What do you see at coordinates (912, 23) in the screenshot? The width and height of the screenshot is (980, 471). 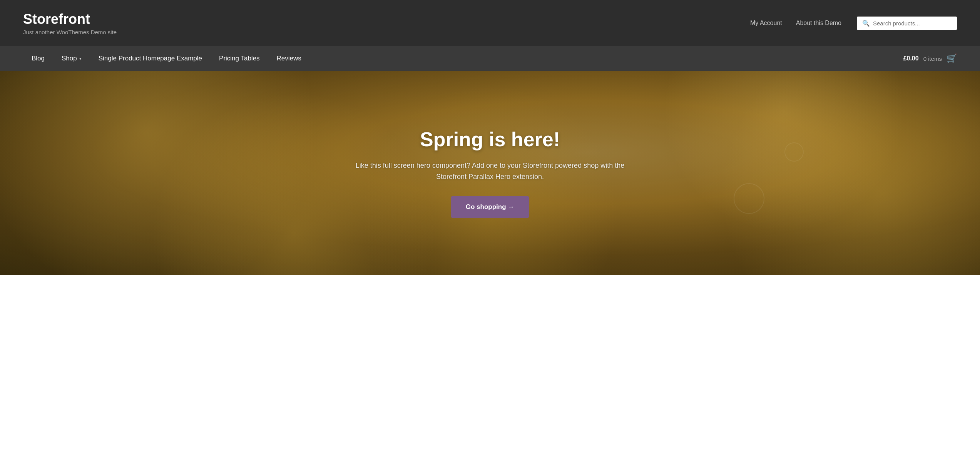 I see `search-input` at bounding box center [912, 23].